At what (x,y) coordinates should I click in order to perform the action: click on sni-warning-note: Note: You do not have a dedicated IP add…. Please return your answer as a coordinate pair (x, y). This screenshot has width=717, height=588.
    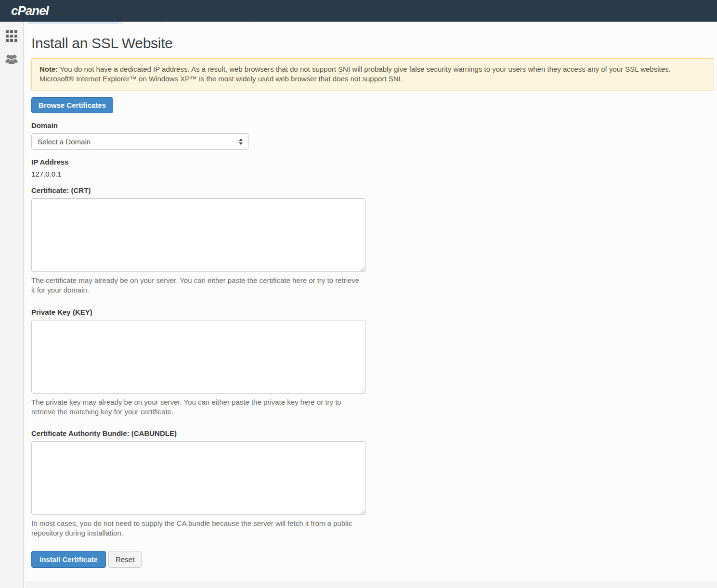
    Looking at the image, I should click on (373, 74).